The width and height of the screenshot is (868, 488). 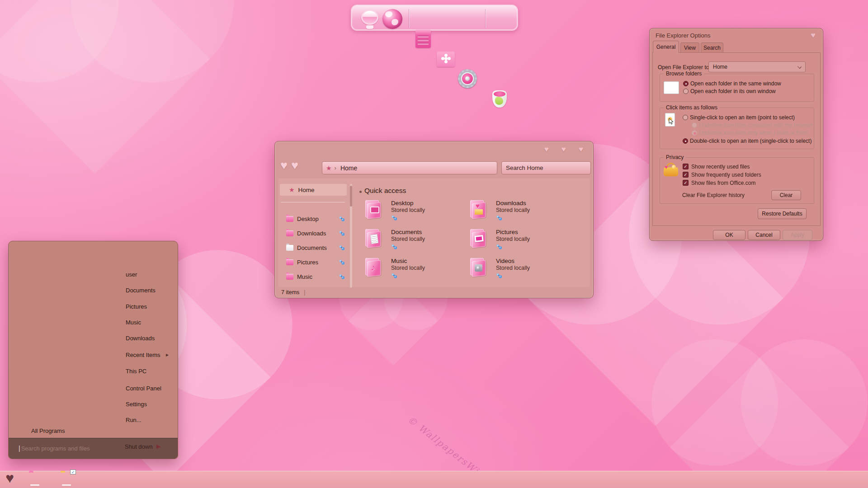 What do you see at coordinates (73, 472) in the screenshot?
I see `checkbox-overlay-icon: ✓` at bounding box center [73, 472].